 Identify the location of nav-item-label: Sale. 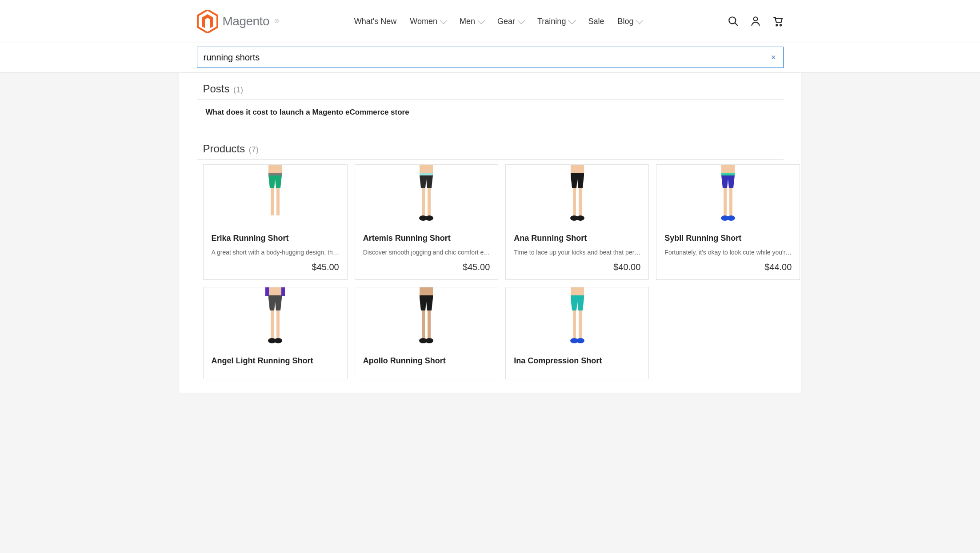
(596, 21).